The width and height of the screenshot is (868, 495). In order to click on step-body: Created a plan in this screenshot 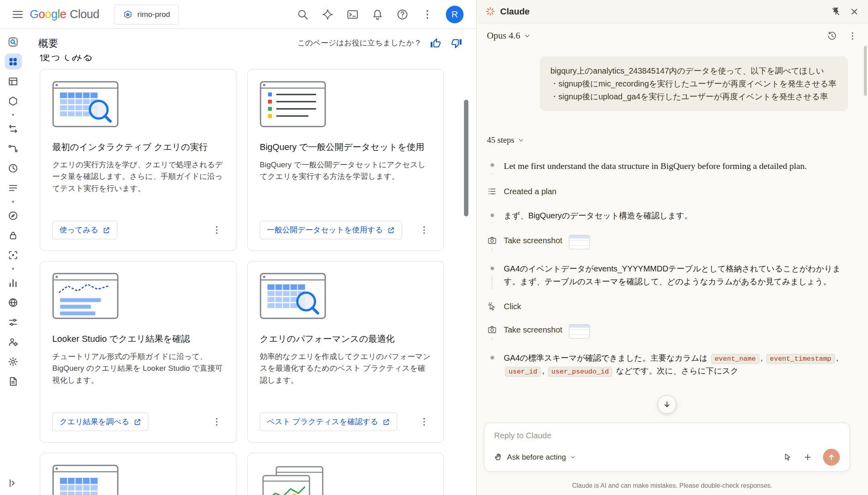, I will do `click(679, 191)`.